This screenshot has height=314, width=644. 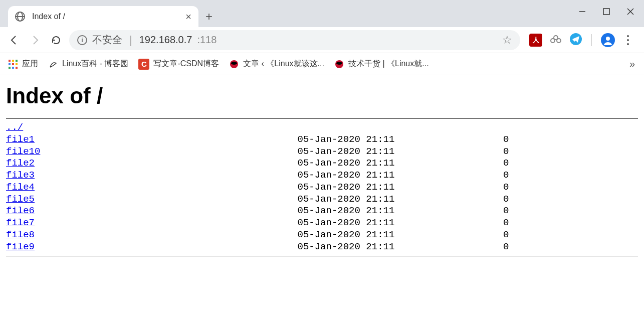 What do you see at coordinates (23, 151) in the screenshot?
I see `file-link: file10` at bounding box center [23, 151].